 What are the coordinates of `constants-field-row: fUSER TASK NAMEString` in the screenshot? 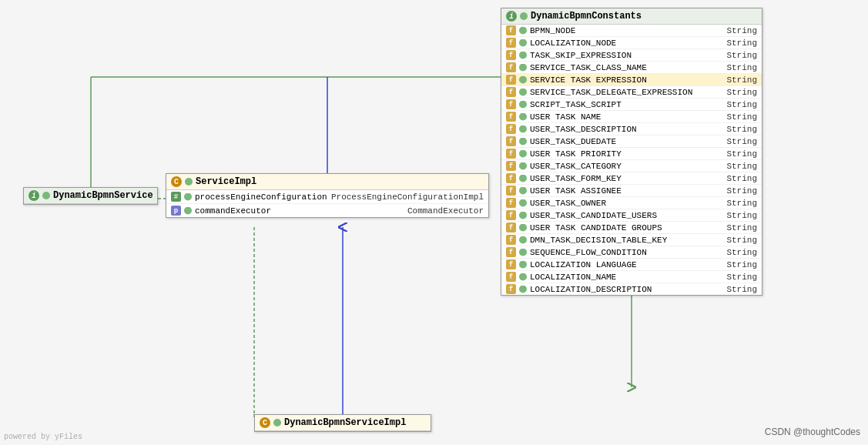 It's located at (632, 117).